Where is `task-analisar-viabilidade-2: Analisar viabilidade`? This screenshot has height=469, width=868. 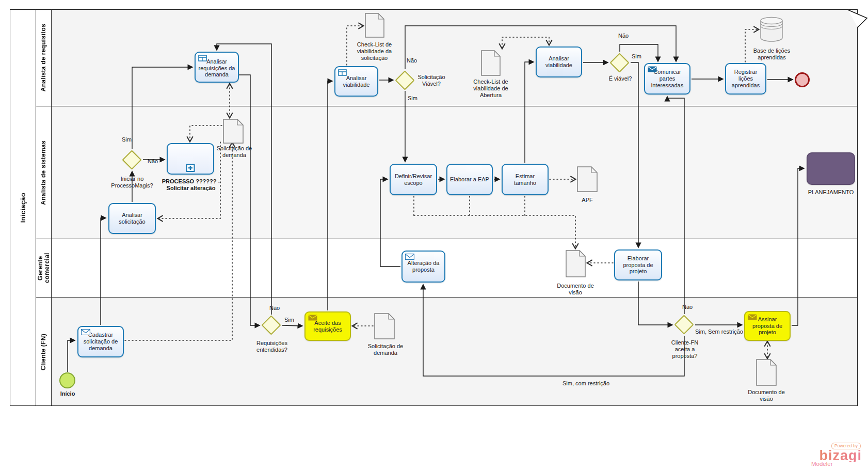 task-analisar-viabilidade-2: Analisar viabilidade is located at coordinates (559, 62).